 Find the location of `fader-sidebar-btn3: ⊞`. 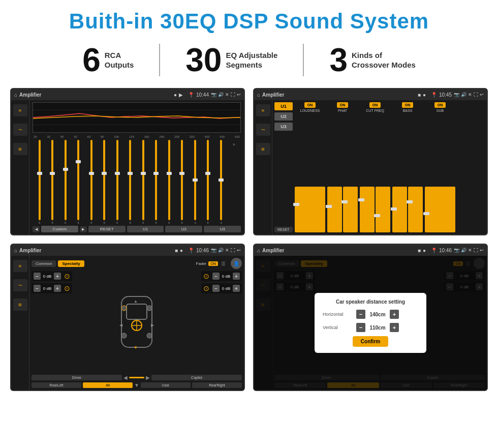

fader-sidebar-btn3: ⊞ is located at coordinates (20, 305).